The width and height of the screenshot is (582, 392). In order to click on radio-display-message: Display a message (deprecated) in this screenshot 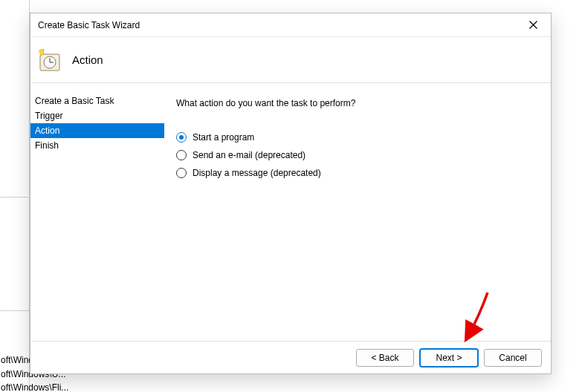, I will do `click(355, 173)`.